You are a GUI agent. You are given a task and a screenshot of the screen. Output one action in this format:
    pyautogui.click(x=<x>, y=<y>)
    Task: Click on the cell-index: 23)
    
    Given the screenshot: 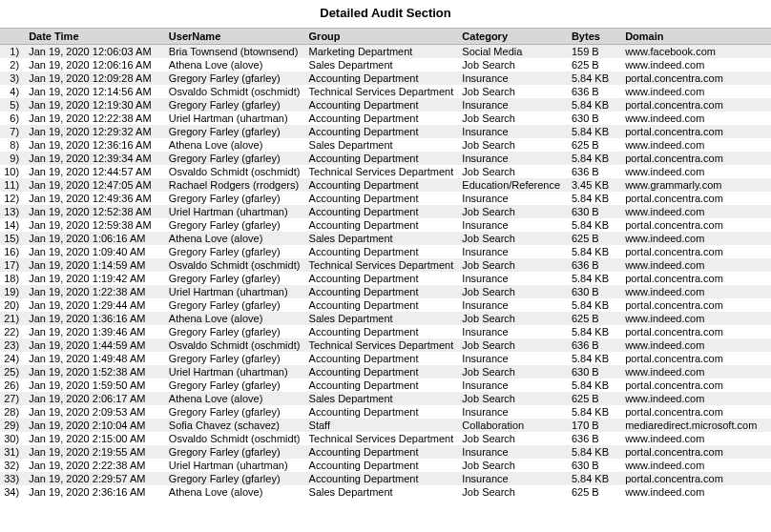 What is the action you would take?
    pyautogui.click(x=12, y=345)
    